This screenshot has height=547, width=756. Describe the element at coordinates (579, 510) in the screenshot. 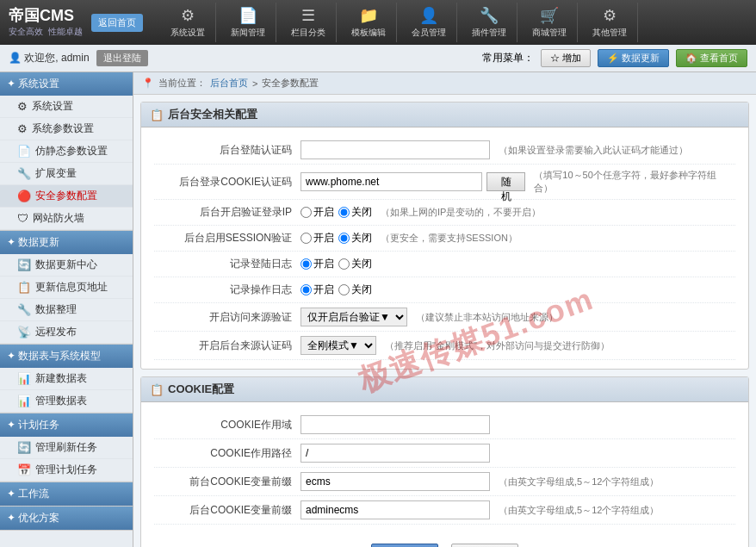

I see `backend-prefix-hint: （由英文字母组成,5～12个字符组成）` at that location.